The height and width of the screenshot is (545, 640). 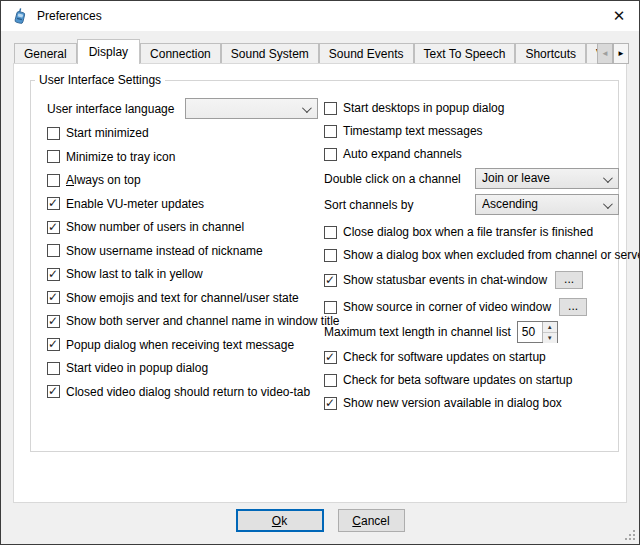 I want to click on dialog-footer: Ok Cancel, so click(x=320, y=520).